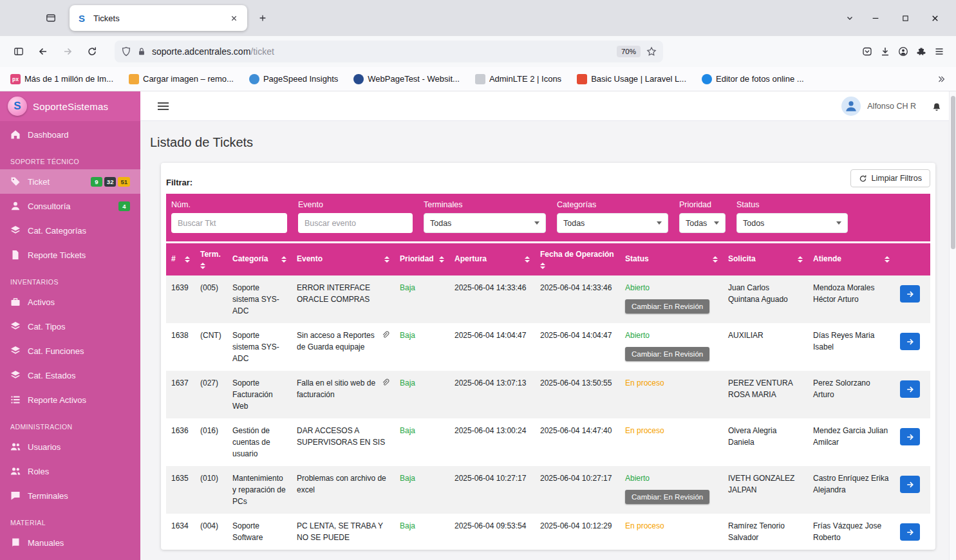 The image size is (956, 560). I want to click on page-scrollbar, so click(953, 326).